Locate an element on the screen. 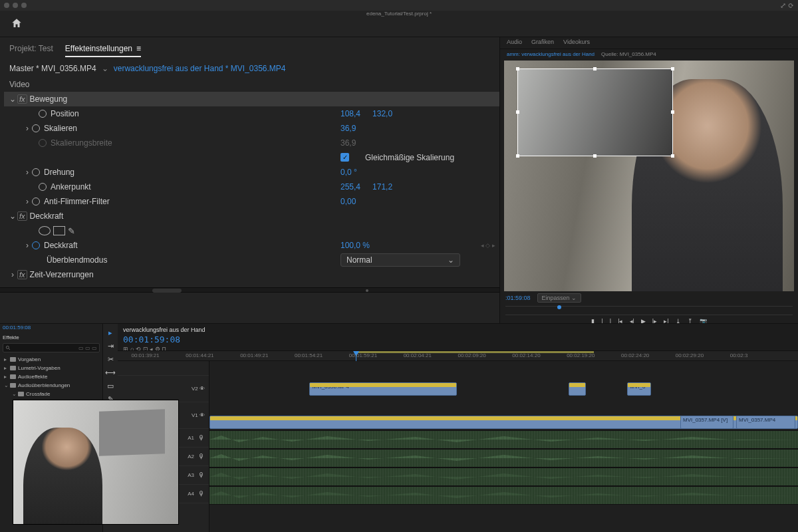  program-scrubber is located at coordinates (649, 311).